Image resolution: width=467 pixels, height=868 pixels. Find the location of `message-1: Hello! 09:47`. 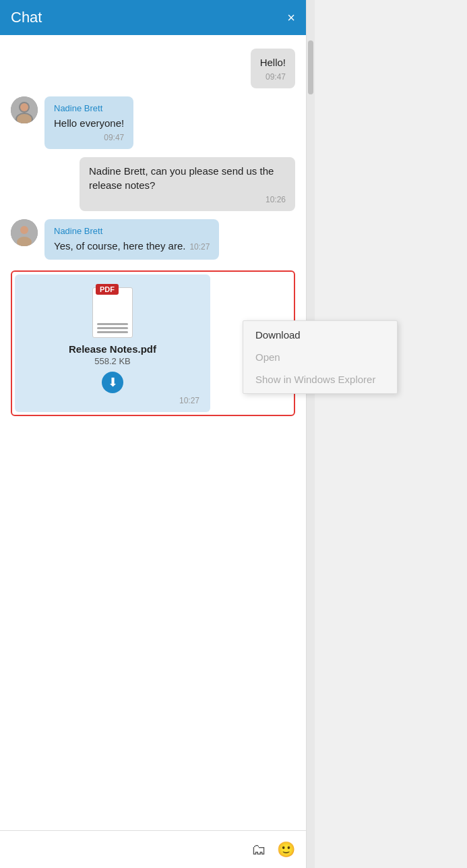

message-1: Hello! 09:47 is located at coordinates (153, 69).